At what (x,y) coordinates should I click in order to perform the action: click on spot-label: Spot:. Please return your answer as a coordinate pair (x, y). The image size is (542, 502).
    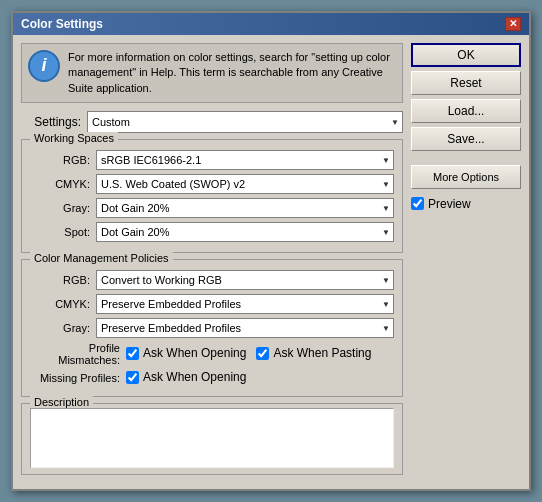
    Looking at the image, I should click on (60, 232).